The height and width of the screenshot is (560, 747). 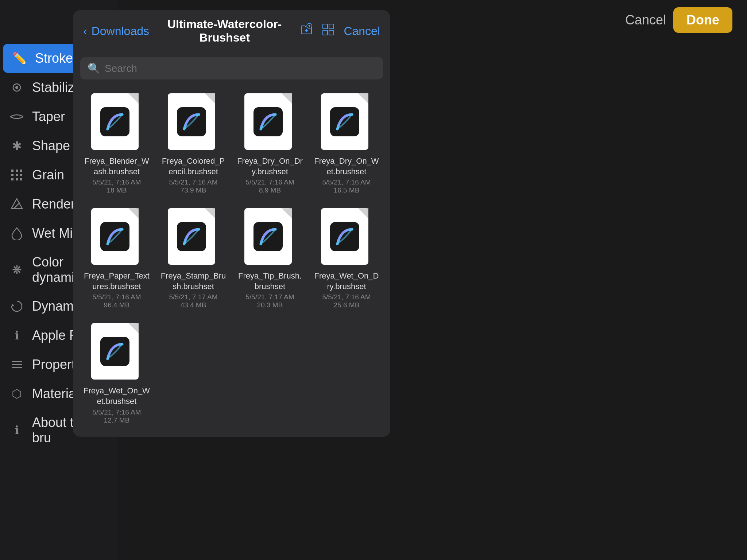 What do you see at coordinates (94, 69) in the screenshot?
I see `search-icon: 🔍` at bounding box center [94, 69].